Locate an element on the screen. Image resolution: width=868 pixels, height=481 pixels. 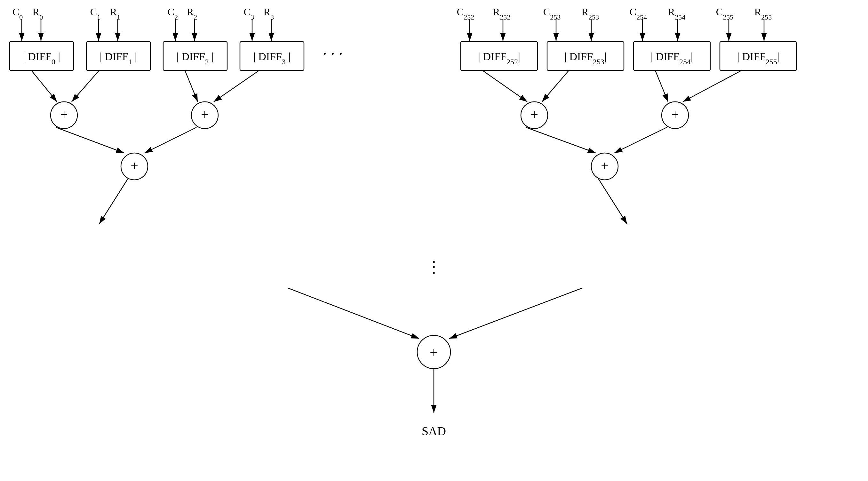
adder-left2-plus: + is located at coordinates (205, 115).